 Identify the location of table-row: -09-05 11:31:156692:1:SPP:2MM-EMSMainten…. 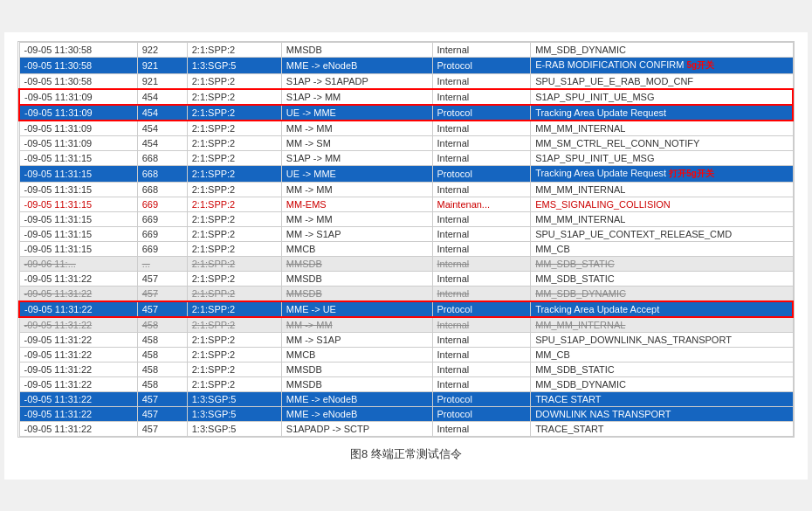
(406, 204).